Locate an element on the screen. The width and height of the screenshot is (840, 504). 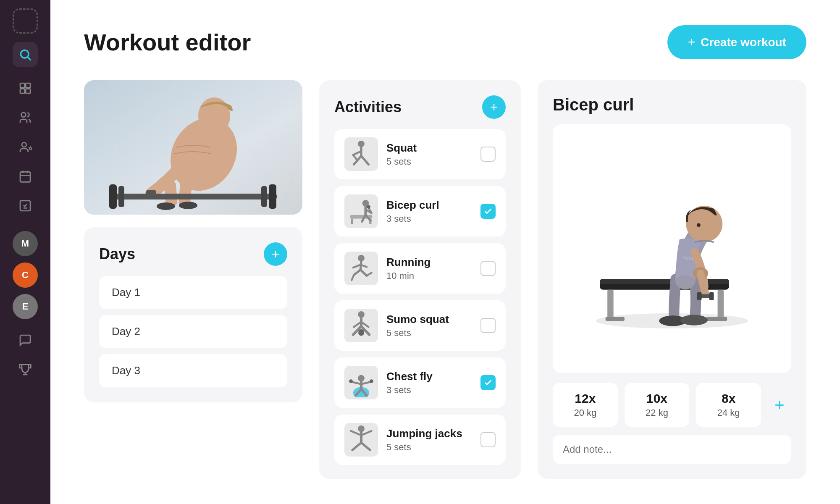
squat-thumbnail is located at coordinates (361, 154).